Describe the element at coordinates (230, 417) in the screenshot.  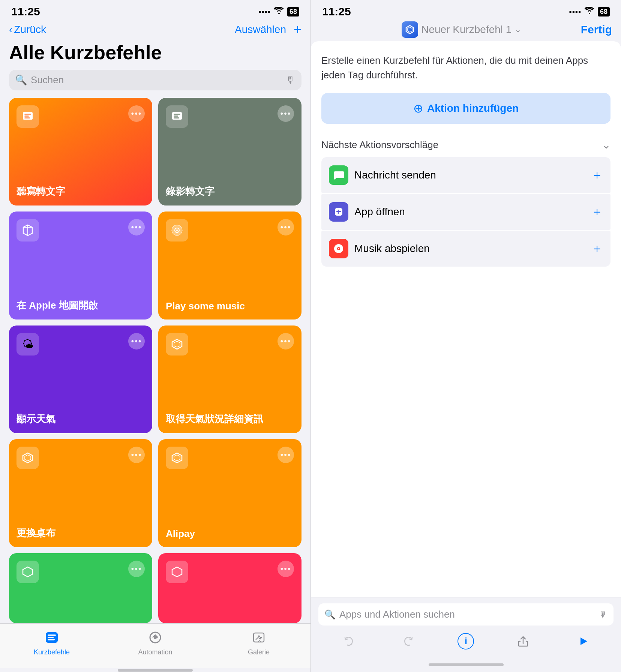
I see `card-title-6: 取得天氣狀況詳細資訊` at that location.